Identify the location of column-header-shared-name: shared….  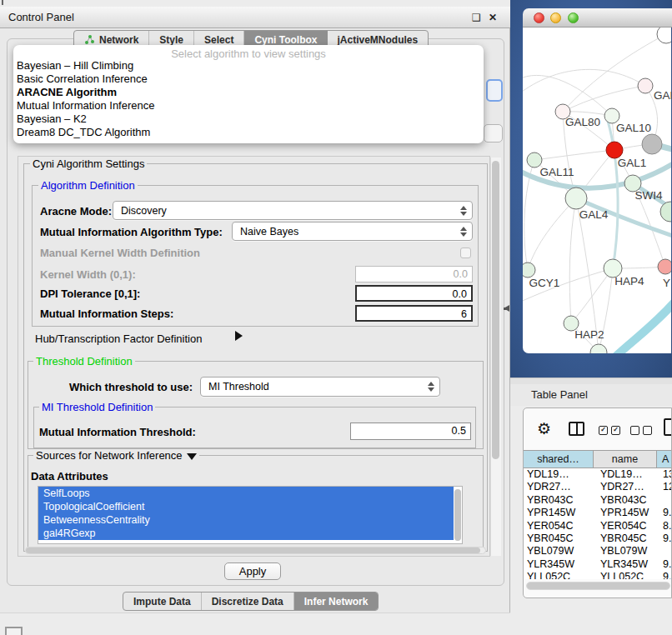
(559, 459).